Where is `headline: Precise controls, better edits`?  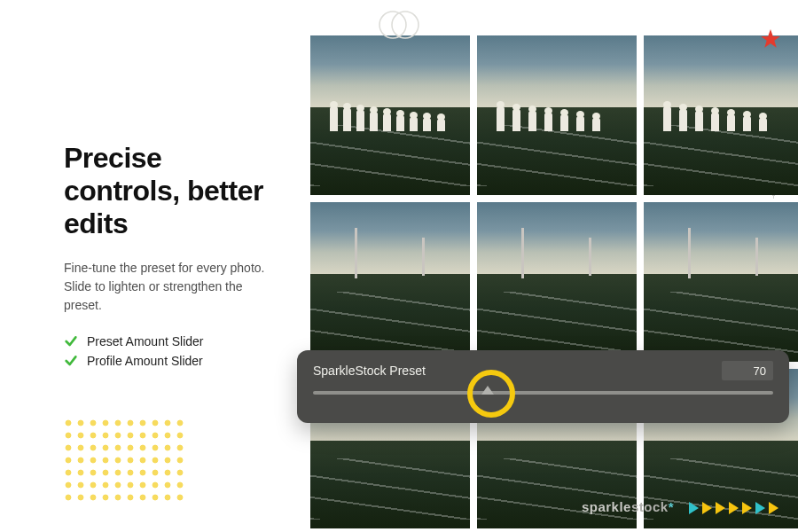
headline: Precise controls, better edits is located at coordinates (169, 191).